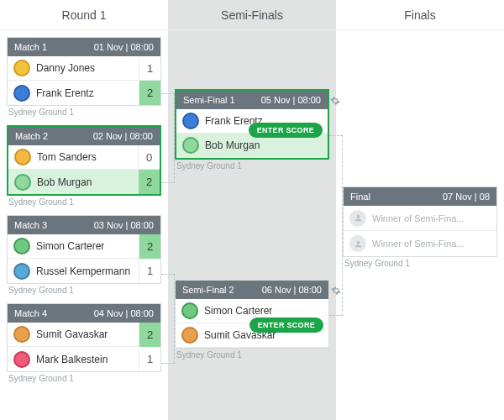  I want to click on match-datetime: 04 Nov | 08:00, so click(124, 313).